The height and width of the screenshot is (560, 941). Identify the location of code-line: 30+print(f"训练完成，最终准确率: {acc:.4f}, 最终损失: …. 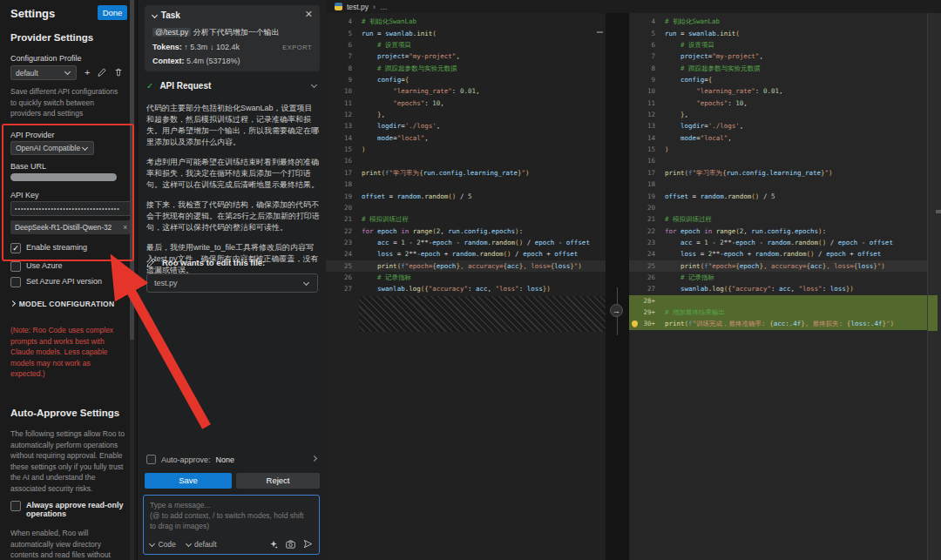
(778, 324).